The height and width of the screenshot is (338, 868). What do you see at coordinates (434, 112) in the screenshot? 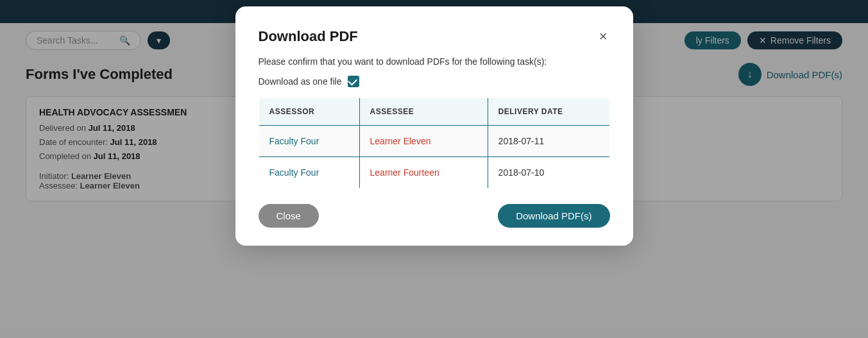
I see `table-header: ASSESSOR ASSESSEE DELIVERY DATE` at bounding box center [434, 112].